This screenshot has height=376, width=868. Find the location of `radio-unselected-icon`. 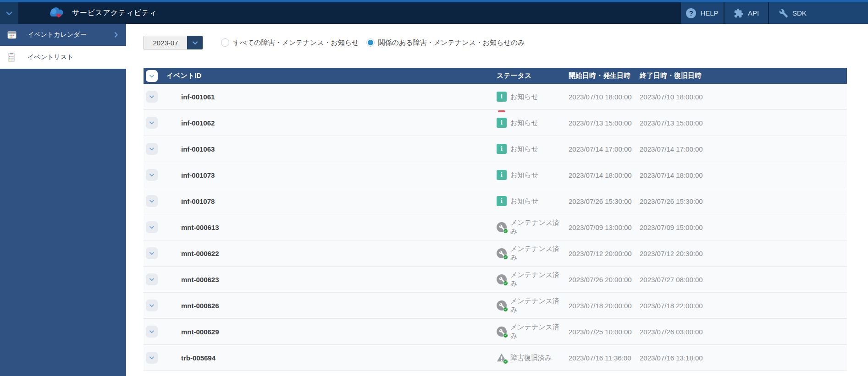

radio-unselected-icon is located at coordinates (225, 43).